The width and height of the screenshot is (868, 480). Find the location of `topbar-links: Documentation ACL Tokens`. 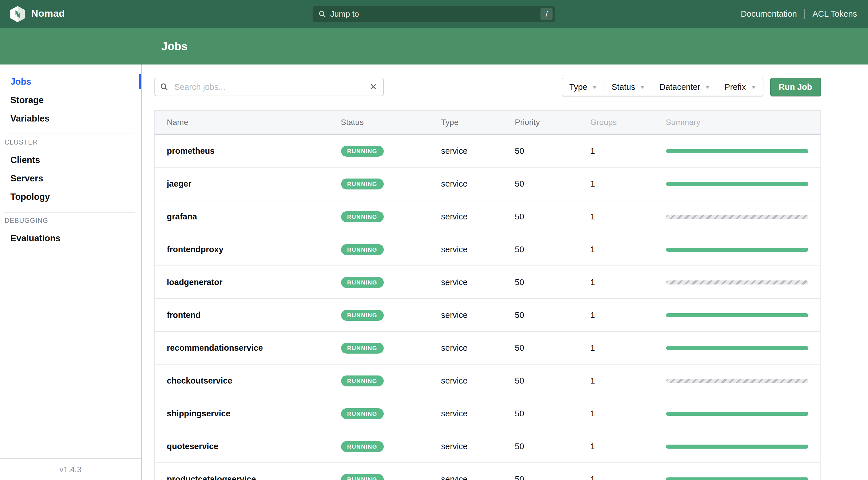

topbar-links: Documentation ACL Tokens is located at coordinates (804, 14).